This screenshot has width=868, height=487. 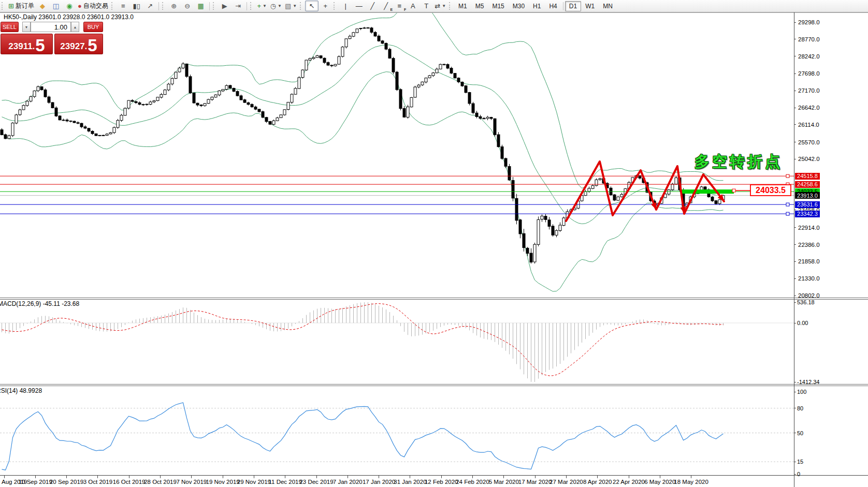 I want to click on date-tick-label: 3 Oct 2019, so click(x=98, y=482).